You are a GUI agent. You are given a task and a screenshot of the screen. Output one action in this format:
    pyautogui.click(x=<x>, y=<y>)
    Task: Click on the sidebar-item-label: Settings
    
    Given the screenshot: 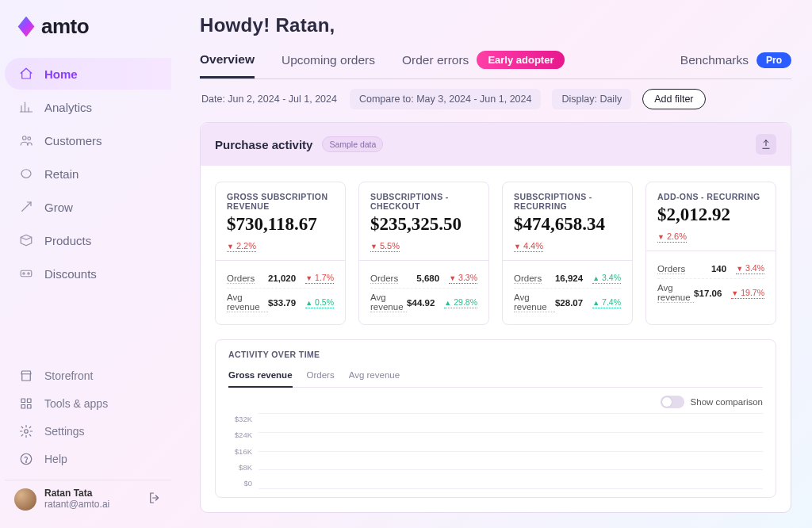 What is the action you would take?
    pyautogui.click(x=65, y=431)
    